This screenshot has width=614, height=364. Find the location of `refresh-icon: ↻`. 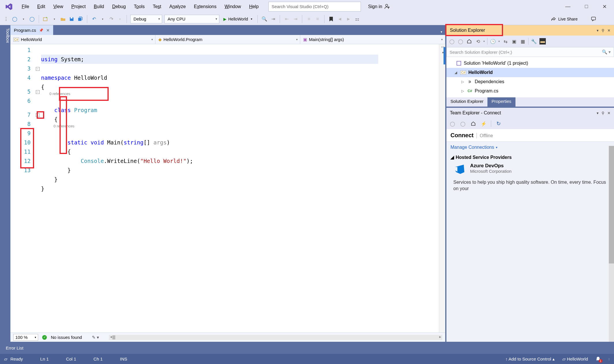

refresh-icon: ↻ is located at coordinates (498, 124).